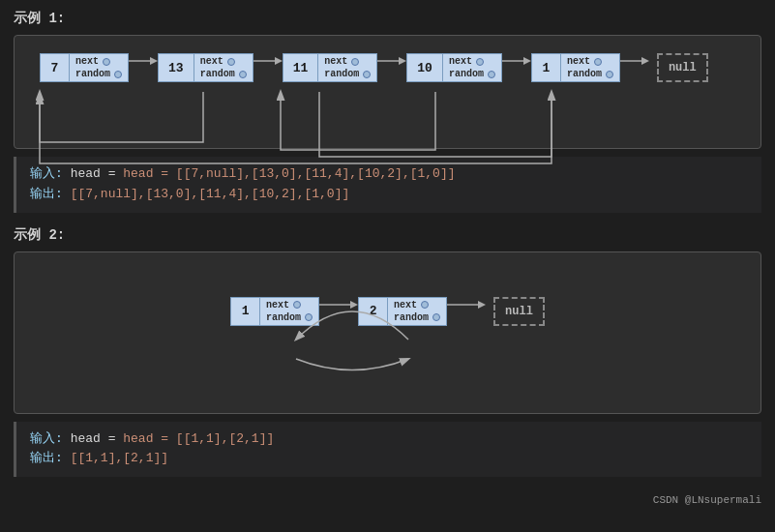  I want to click on example2-code: 输入: head = head = [[1,1],[2,1]] 输出: [[1,…, so click(387, 450).